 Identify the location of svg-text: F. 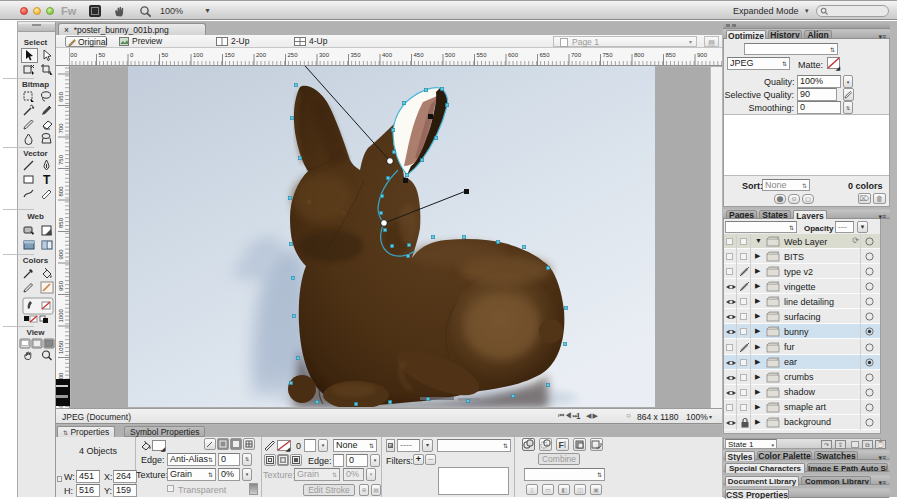
(562, 445).